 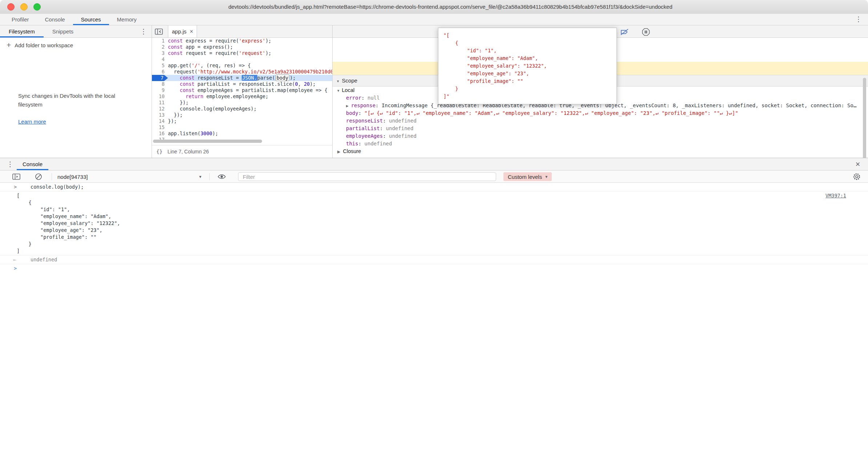 What do you see at coordinates (646, 32) in the screenshot?
I see `pause-on-exceptions-icon` at bounding box center [646, 32].